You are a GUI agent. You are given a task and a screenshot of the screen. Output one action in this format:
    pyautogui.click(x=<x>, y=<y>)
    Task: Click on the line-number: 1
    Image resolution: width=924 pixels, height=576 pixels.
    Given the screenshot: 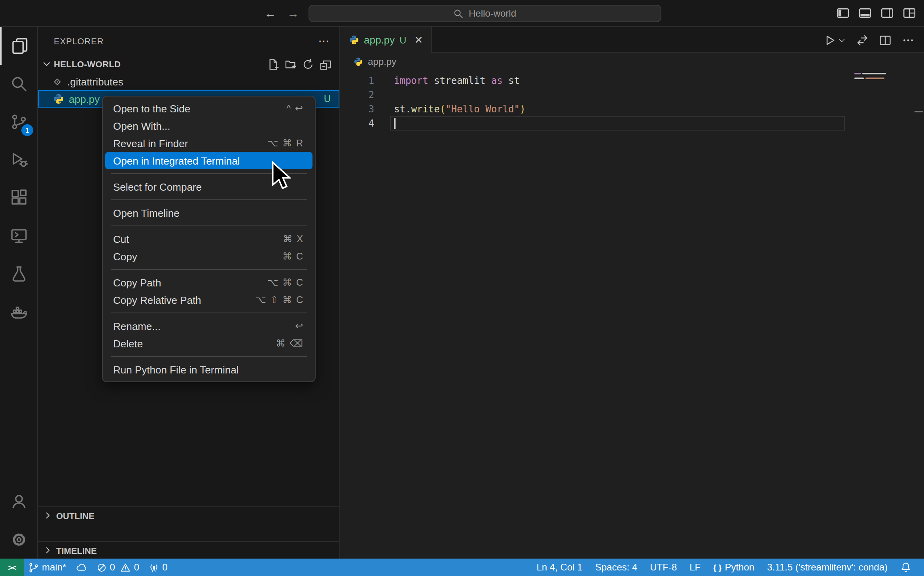 What is the action you would take?
    pyautogui.click(x=358, y=81)
    